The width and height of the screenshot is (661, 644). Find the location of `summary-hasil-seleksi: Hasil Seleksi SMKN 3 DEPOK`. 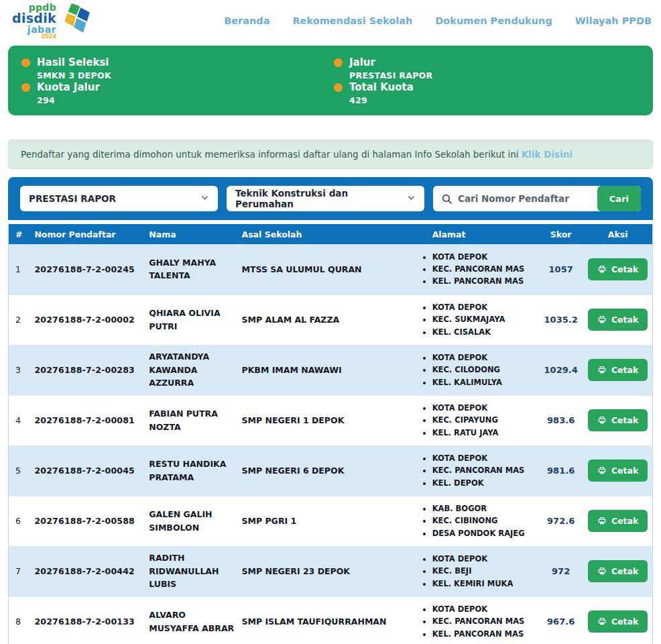

summary-hasil-seleksi: Hasil Seleksi SMKN 3 DEPOK is located at coordinates (174, 68).